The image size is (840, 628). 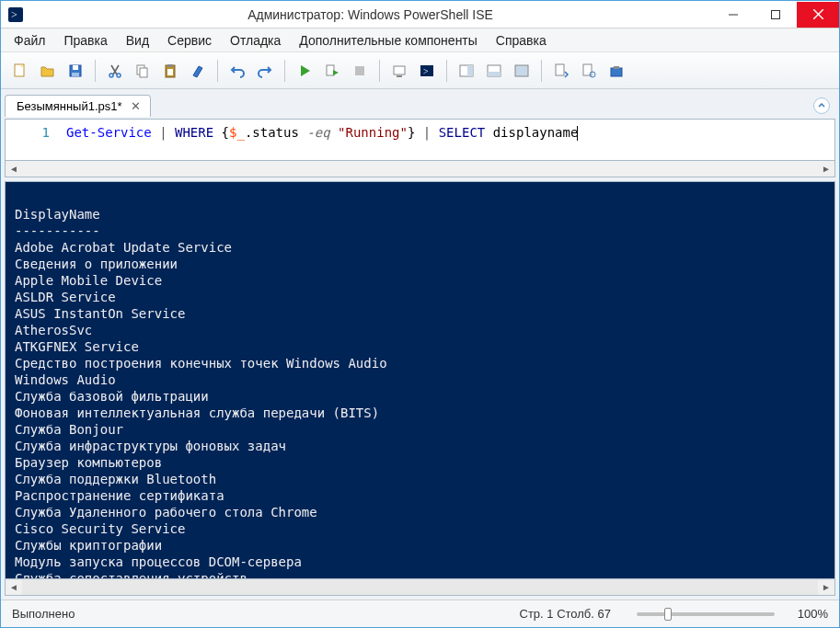 I want to click on console-line: Средство построения конечных точек Windo…, so click(x=201, y=363).